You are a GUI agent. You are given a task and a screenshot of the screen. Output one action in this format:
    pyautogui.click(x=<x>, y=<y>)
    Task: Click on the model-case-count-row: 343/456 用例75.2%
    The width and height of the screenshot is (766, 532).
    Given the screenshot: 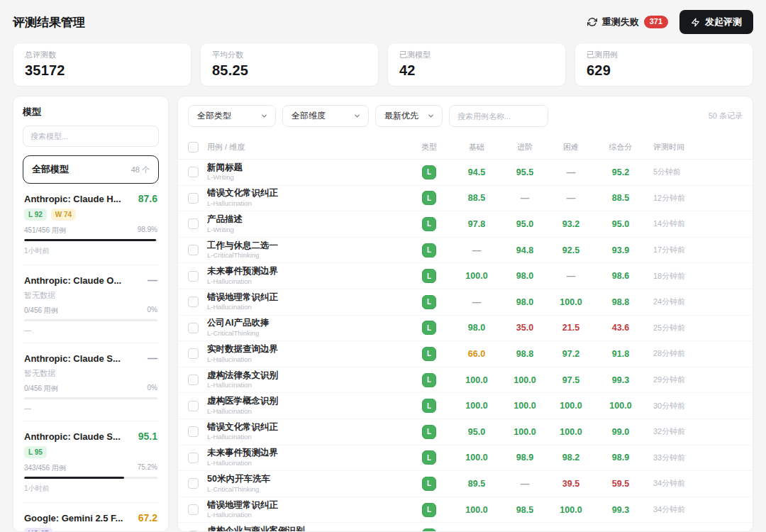 What is the action you would take?
    pyautogui.click(x=91, y=468)
    